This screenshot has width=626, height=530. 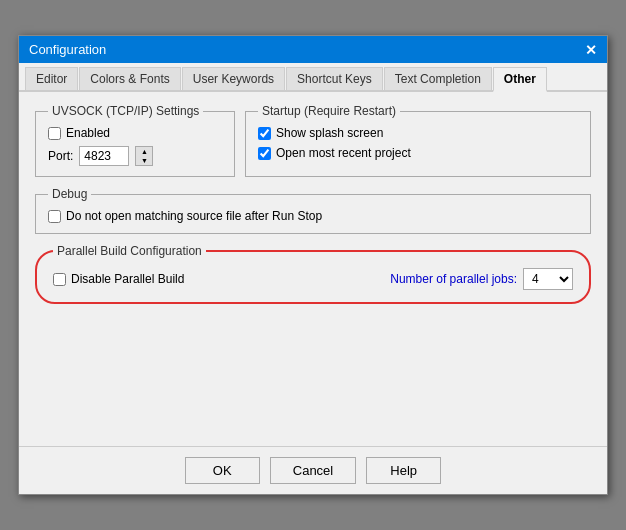 I want to click on enabled-checkbox, so click(x=54, y=134).